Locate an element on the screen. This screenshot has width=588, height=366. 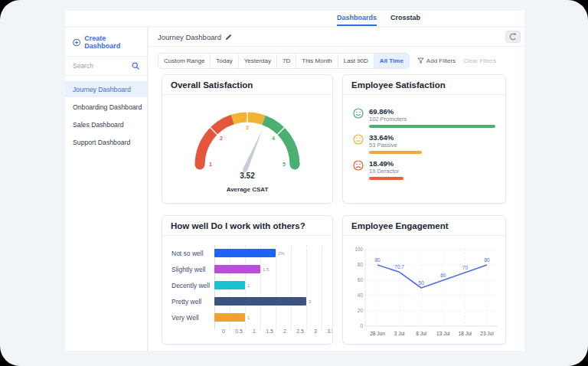
card-work-with-others: How well Do I work with others? Not so w… is located at coordinates (247, 280).